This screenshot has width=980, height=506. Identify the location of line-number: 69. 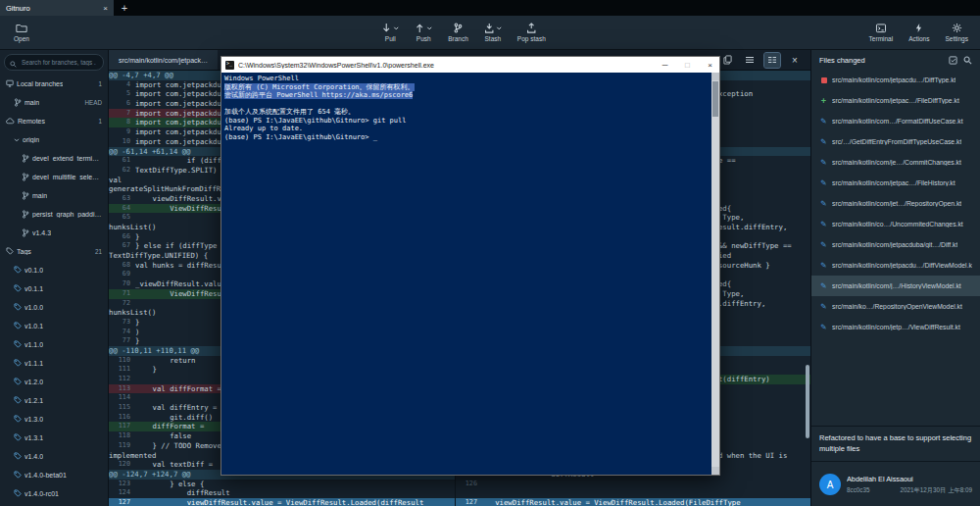
(122, 275).